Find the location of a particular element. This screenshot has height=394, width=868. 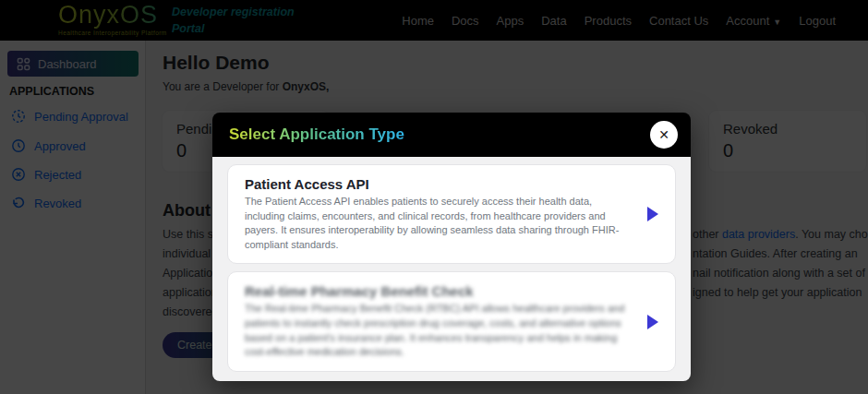

modal-header: Select Application Type ✕ is located at coordinates (452, 135).